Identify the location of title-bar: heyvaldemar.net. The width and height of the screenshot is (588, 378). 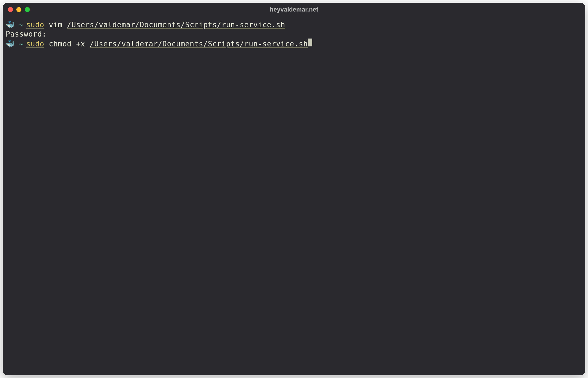
(294, 10).